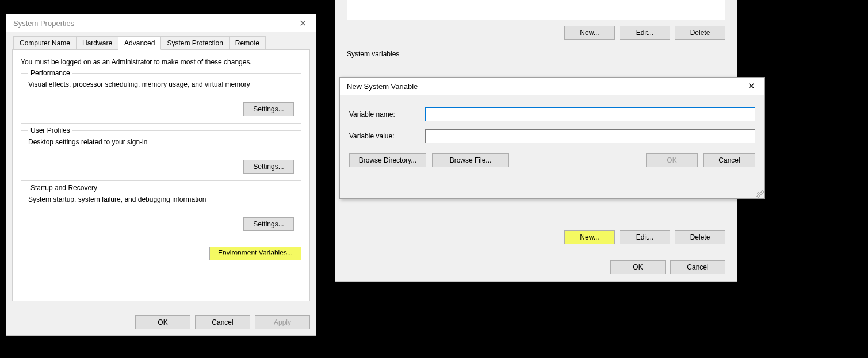  Describe the element at coordinates (590, 237) in the screenshot. I see `system-new-button: New...` at that location.